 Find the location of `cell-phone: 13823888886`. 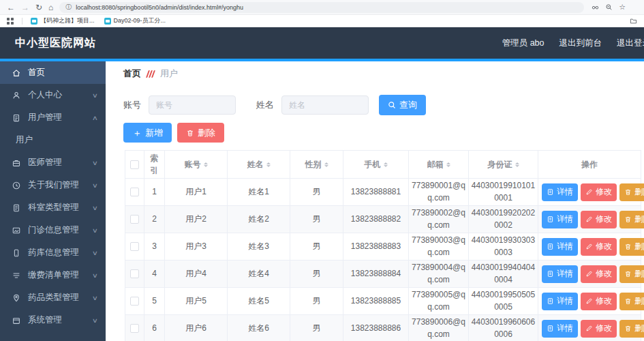

cell-phone: 13823888886 is located at coordinates (376, 328).